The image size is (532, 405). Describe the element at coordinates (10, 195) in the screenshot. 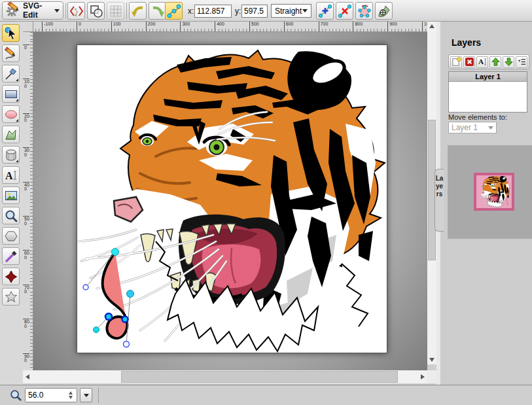

I see `image-tool-button` at that location.